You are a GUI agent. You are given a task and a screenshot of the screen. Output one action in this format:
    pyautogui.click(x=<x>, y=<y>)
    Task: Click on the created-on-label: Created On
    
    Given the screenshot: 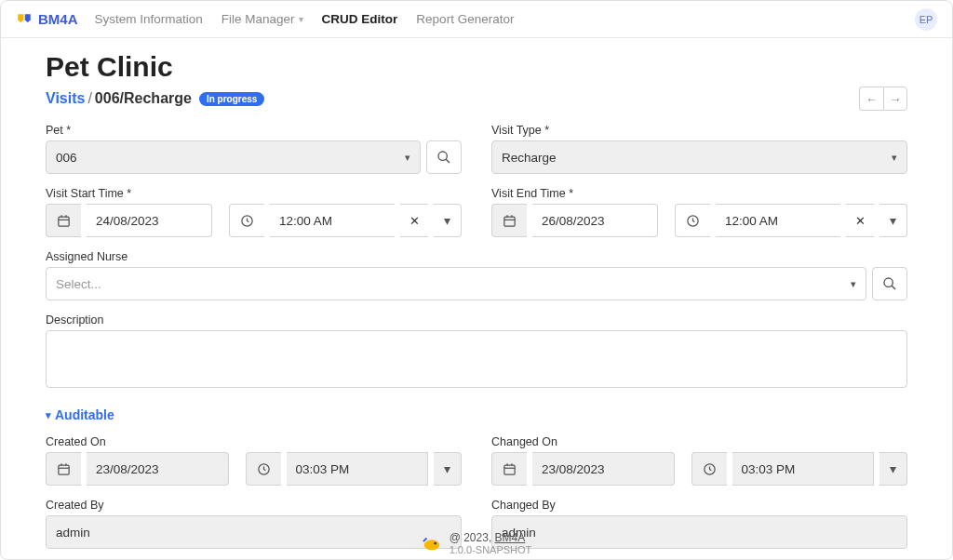 What is the action you would take?
    pyautogui.click(x=253, y=442)
    